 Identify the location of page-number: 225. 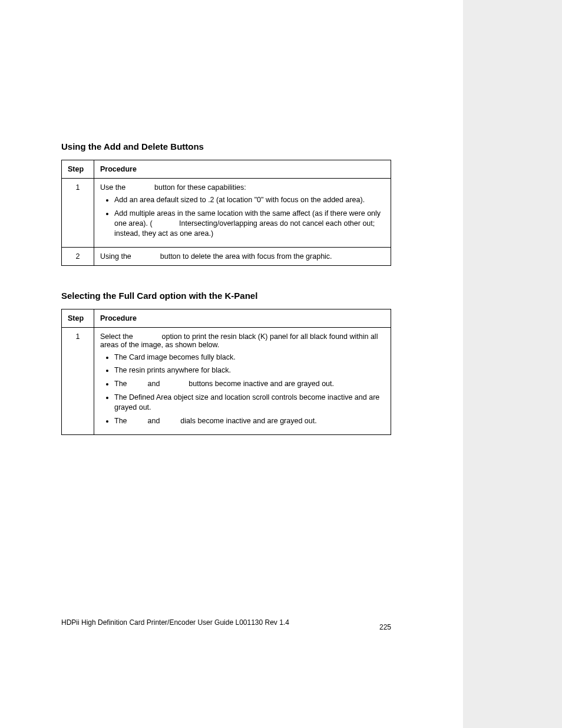
(385, 627).